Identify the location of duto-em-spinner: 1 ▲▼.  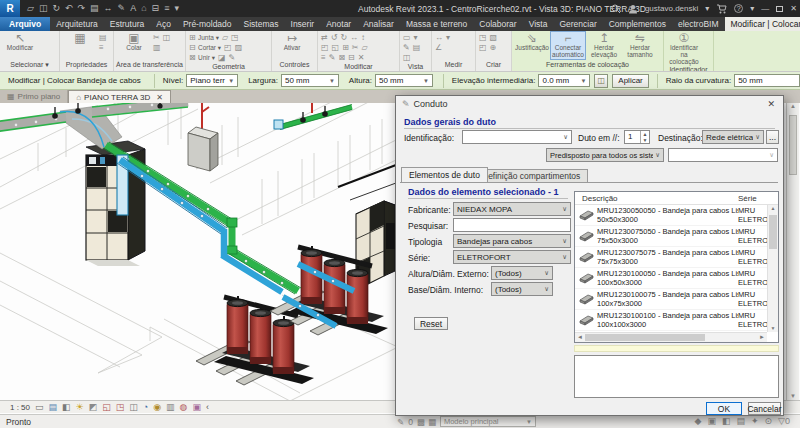
(637, 137).